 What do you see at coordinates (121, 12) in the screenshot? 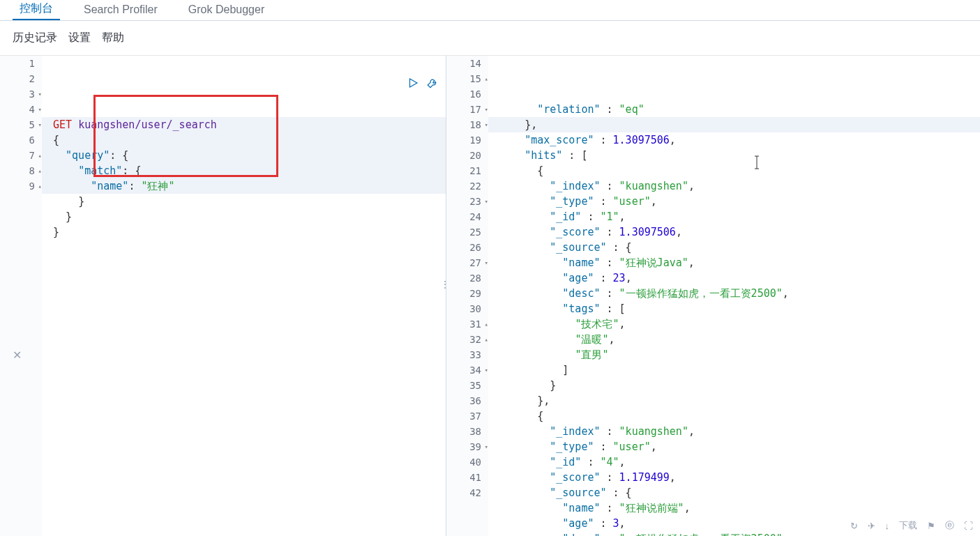
I see `tab-search-profiler: Search Profiler` at bounding box center [121, 12].